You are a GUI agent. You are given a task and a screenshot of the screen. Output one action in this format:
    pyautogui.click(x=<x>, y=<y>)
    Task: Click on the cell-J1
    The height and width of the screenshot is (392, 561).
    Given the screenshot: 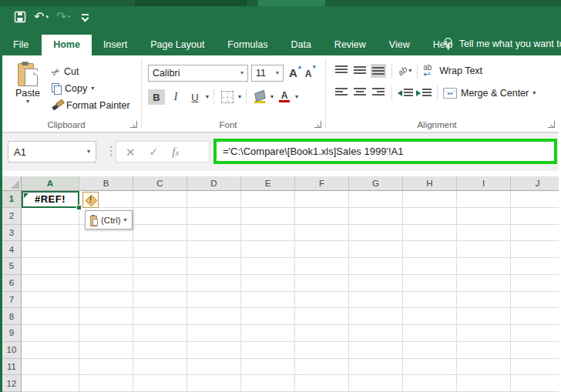 What is the action you would take?
    pyautogui.click(x=535, y=199)
    